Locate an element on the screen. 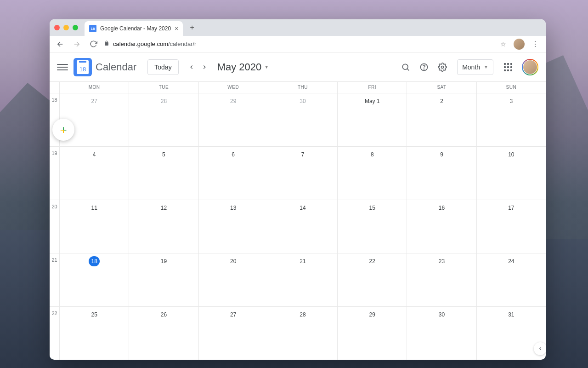 This screenshot has height=368, width=588. week-row: 11121314151617 is located at coordinates (303, 226).